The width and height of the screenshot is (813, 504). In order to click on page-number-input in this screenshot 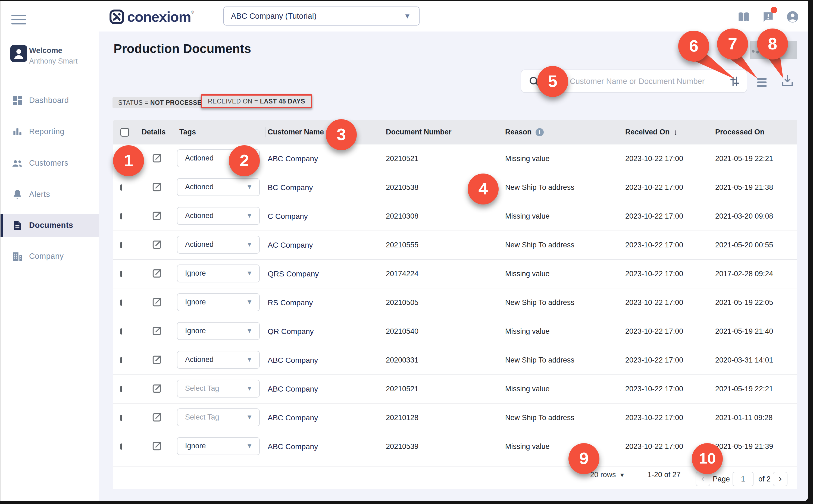, I will do `click(743, 479)`.